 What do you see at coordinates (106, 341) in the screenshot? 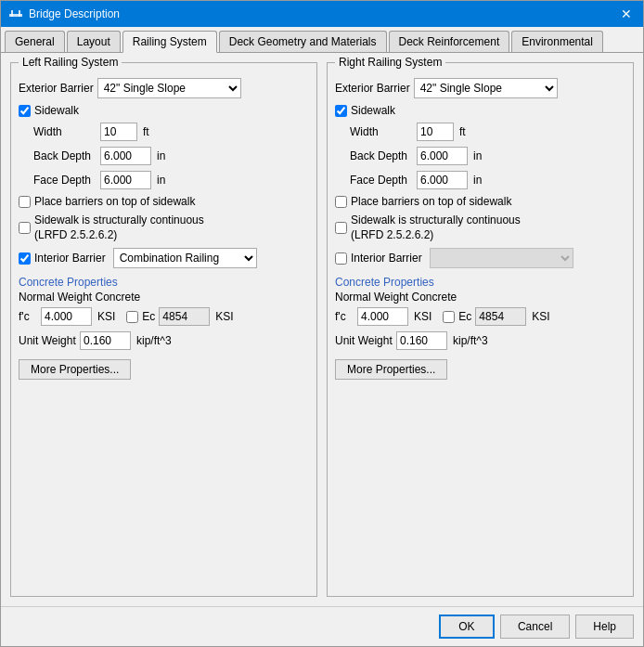
I see `left-unit-weight-input` at bounding box center [106, 341].